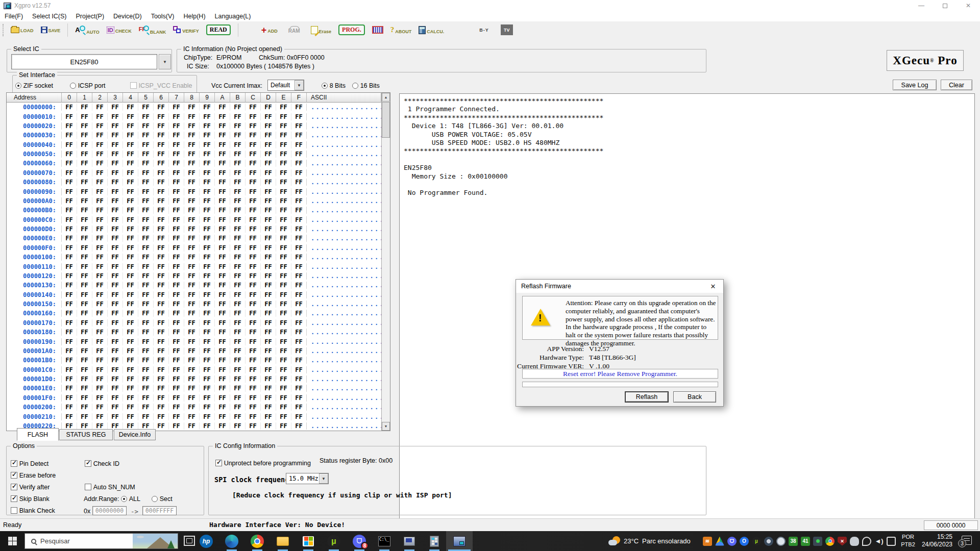  Describe the element at coordinates (14, 16) in the screenshot. I see `menu-item: File(F)` at that location.